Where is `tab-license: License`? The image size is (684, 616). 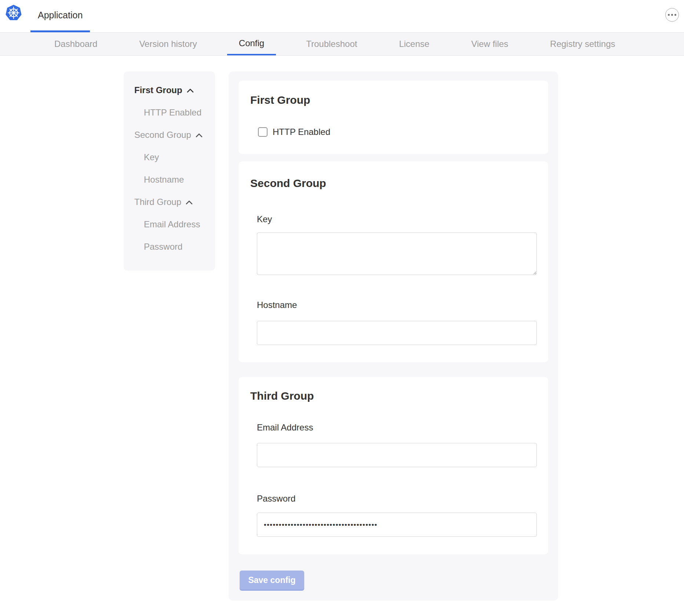 tab-license: License is located at coordinates (414, 44).